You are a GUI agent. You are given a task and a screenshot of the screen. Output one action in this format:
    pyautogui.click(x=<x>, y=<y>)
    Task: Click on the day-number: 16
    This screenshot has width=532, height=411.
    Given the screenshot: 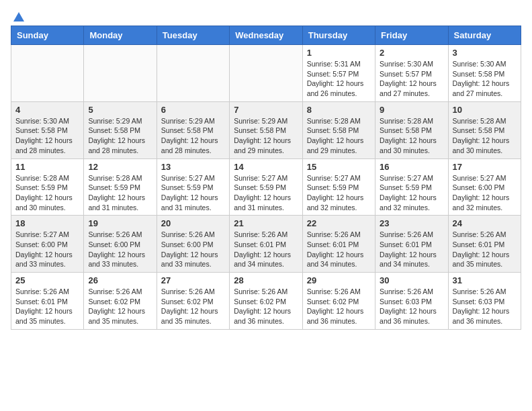 What is the action you would take?
    pyautogui.click(x=411, y=167)
    